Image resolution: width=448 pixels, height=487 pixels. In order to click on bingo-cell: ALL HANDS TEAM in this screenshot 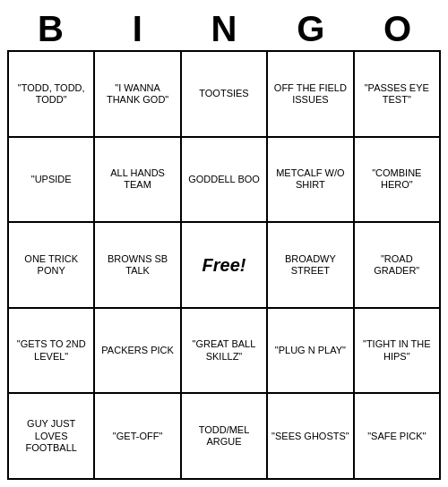, I will do `click(138, 181)`.